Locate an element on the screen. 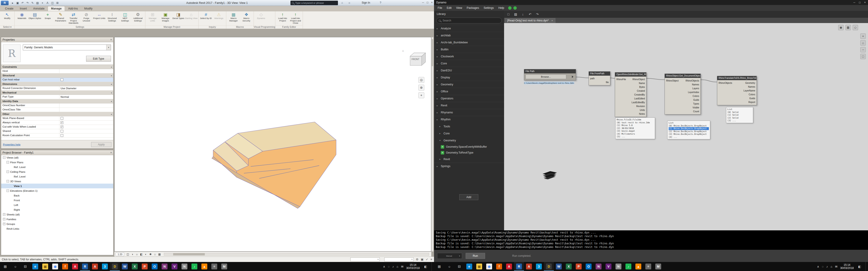 The width and height of the screenshot is (868, 271). ribbon-button-snaps: ⌖Snaps is located at coordinates (48, 16).